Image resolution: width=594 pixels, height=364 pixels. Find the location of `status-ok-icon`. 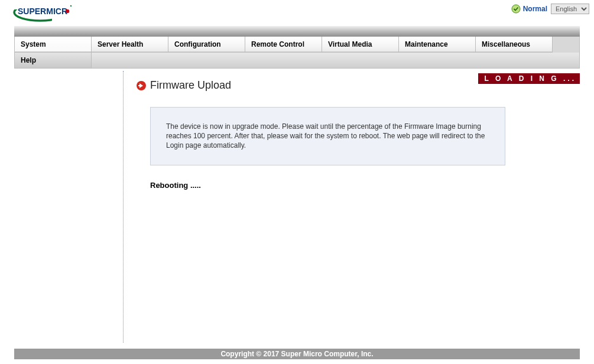

status-ok-icon is located at coordinates (516, 9).